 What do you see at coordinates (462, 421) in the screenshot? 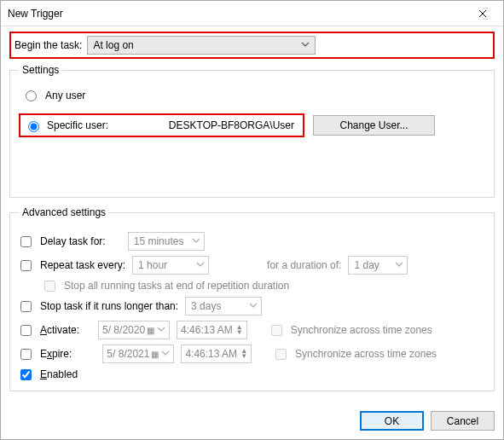
I see `cancel-button: Cancel` at bounding box center [462, 421].